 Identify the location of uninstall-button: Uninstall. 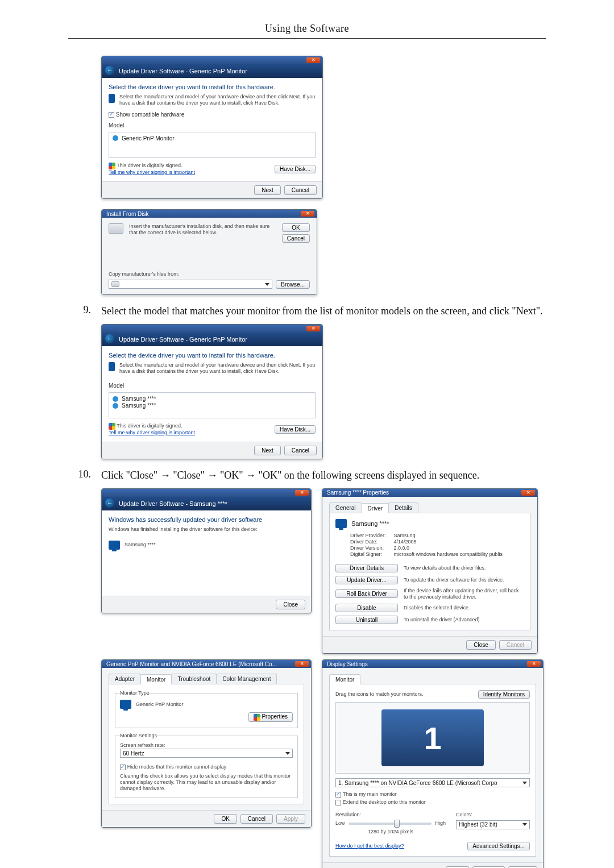
(367, 620).